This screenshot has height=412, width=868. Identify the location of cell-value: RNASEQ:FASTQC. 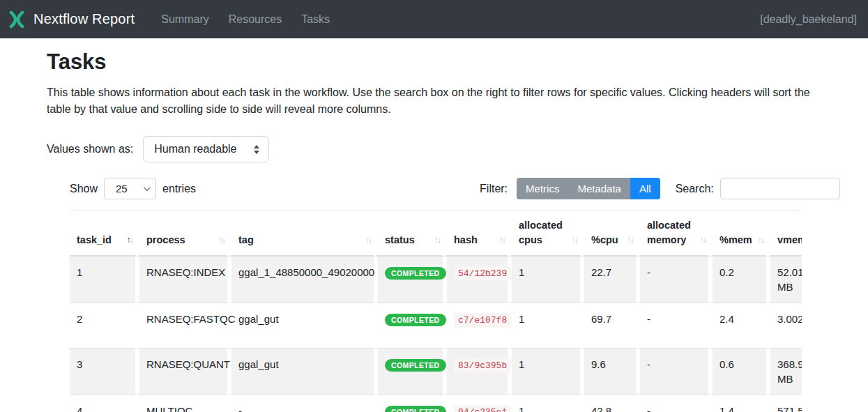
(191, 319).